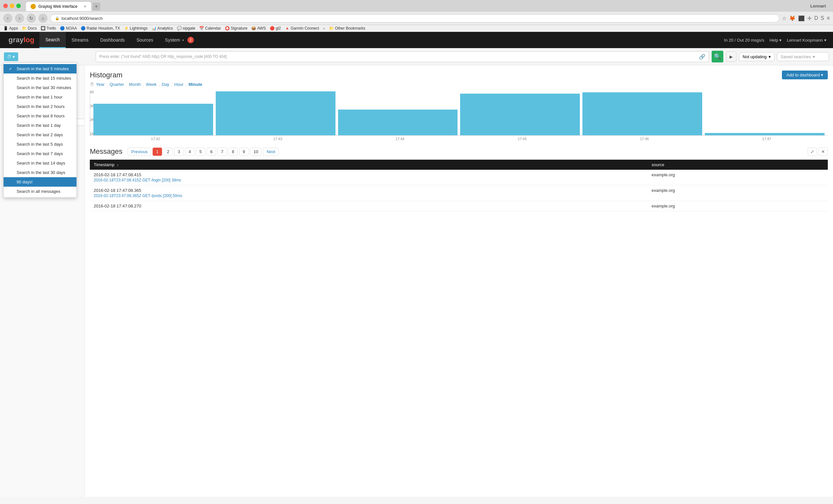 This screenshot has height=504, width=833. Describe the element at coordinates (106, 151) in the screenshot. I see `messages-title: Messages` at that location.